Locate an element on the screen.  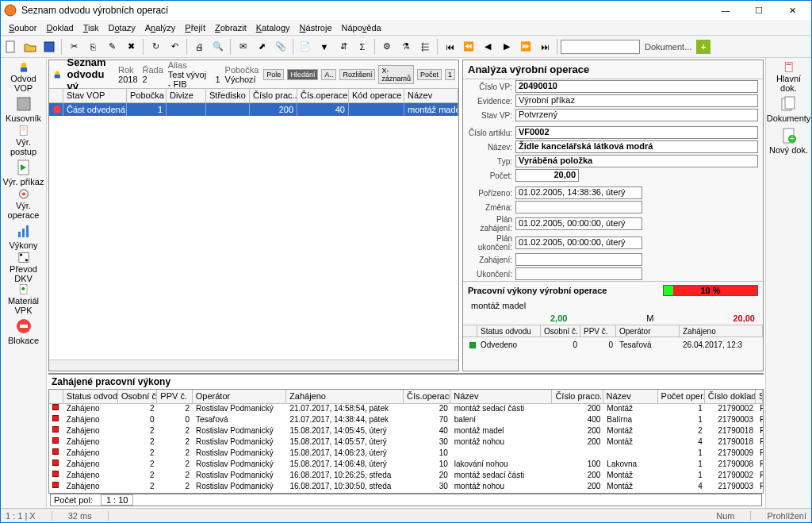
new-doc-icon is located at coordinates (11, 47).